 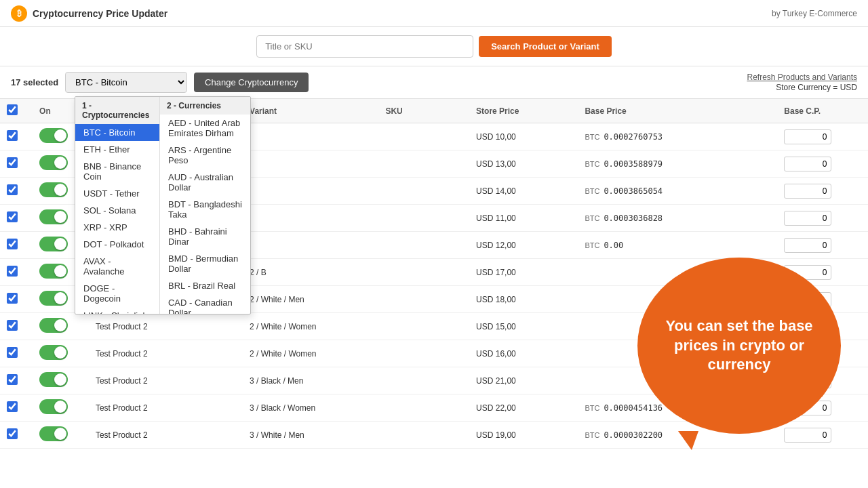 I want to click on row-variant: 3 / Black / Men, so click(x=311, y=381).